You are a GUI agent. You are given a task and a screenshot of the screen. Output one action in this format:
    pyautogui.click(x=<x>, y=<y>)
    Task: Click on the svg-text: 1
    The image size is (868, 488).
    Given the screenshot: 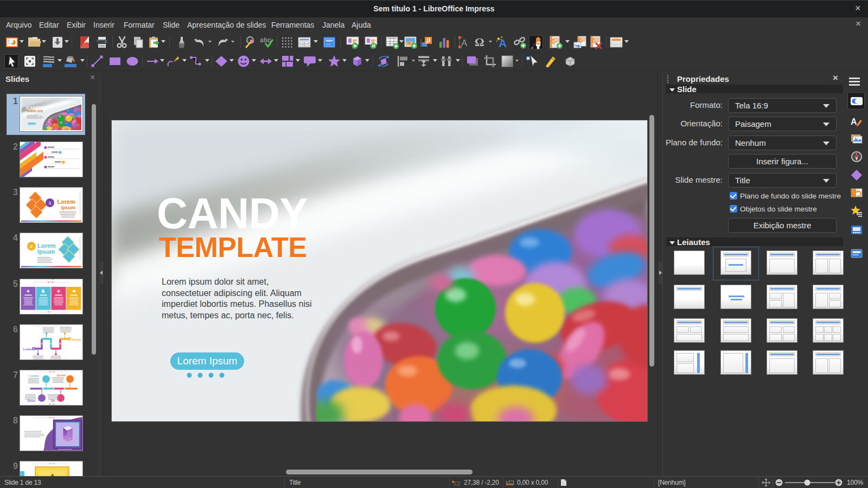 What is the action you would take?
    pyautogui.click(x=50, y=203)
    